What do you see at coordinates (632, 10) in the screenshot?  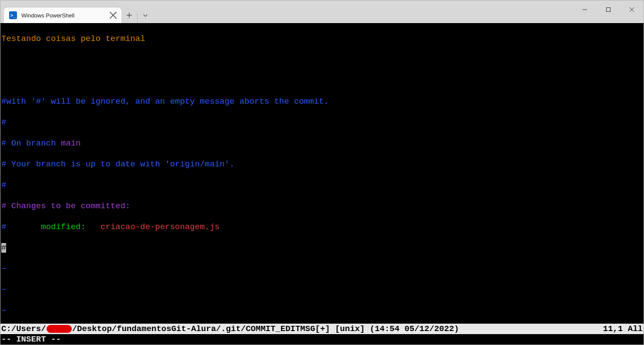 I see `close-window-button` at bounding box center [632, 10].